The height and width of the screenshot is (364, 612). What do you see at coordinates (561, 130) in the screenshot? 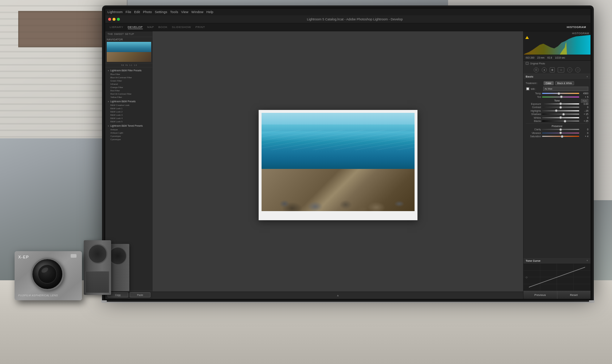
I see `clarity-slider-track` at bounding box center [561, 130].